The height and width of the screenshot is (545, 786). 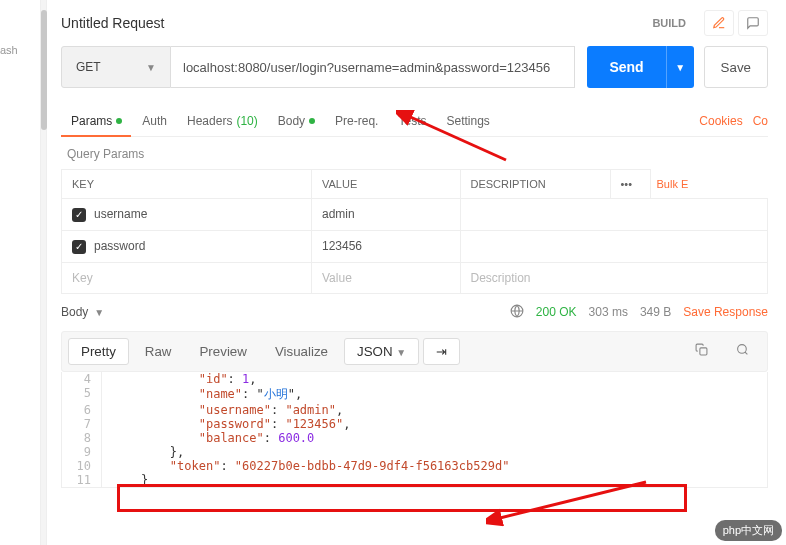 I want to click on request-title: Untitled Request, so click(x=356, y=23).